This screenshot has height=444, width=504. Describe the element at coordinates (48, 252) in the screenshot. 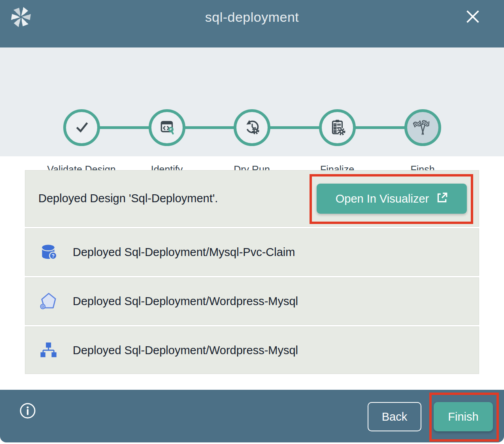

I see `database-icon: ?` at that location.